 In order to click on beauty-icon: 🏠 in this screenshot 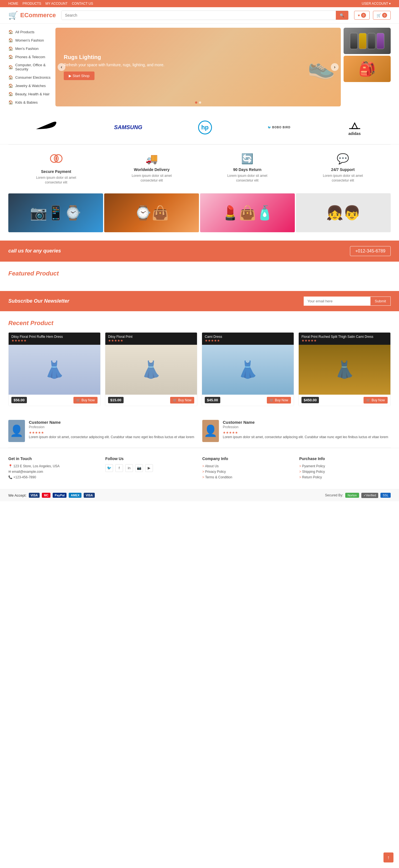, I will do `click(11, 94)`.